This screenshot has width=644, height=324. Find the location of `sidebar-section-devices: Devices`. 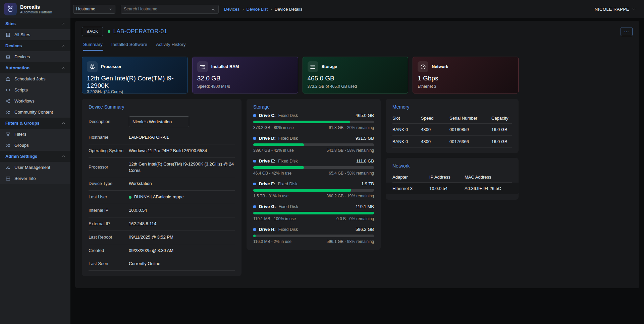

sidebar-section-devices: Devices is located at coordinates (35, 46).